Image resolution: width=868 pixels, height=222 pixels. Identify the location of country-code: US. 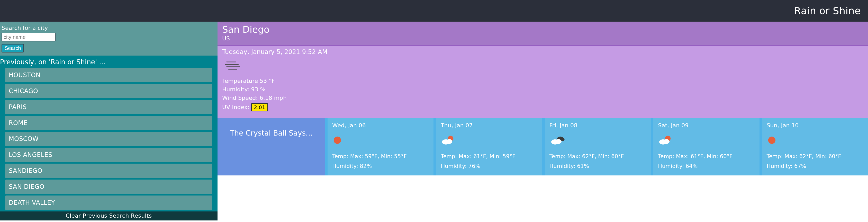
(542, 38).